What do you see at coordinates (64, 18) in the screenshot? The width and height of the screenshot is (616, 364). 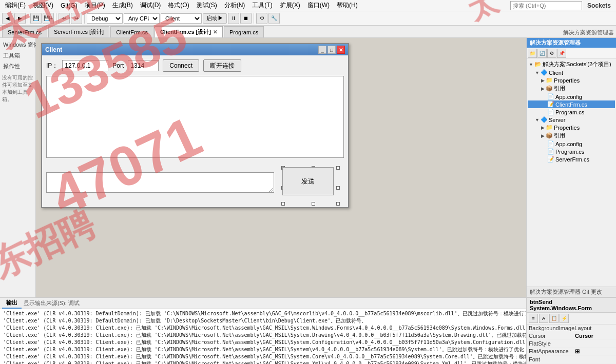 I see `tb-undo-btn: ↩` at bounding box center [64, 18].